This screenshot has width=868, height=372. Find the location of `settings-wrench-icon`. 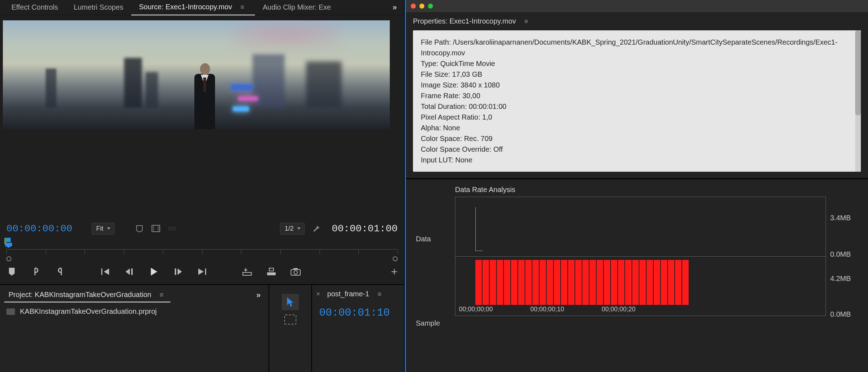

settings-wrench-icon is located at coordinates (316, 228).